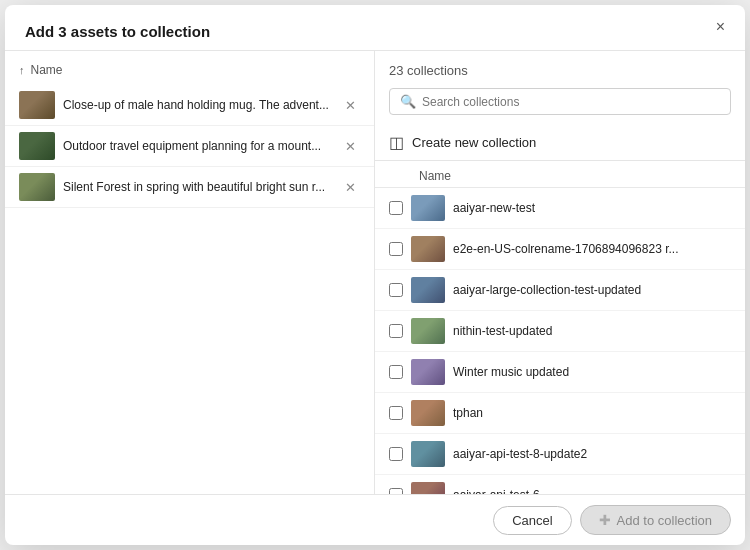  I want to click on collection-name: nithin-test-updated, so click(592, 331).